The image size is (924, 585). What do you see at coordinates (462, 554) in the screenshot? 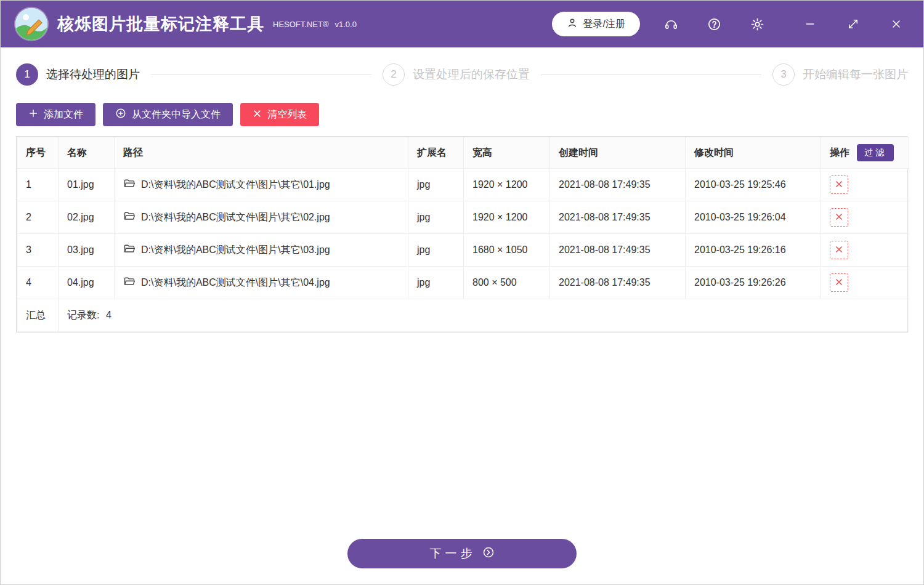
I see `next-step-button: 下一步` at bounding box center [462, 554].